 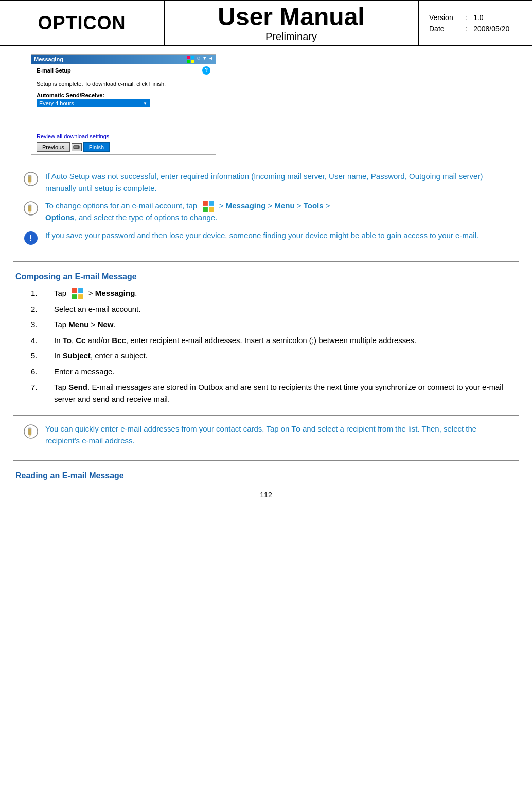 What do you see at coordinates (498, 17) in the screenshot?
I see `version-value: 1.0` at bounding box center [498, 17].